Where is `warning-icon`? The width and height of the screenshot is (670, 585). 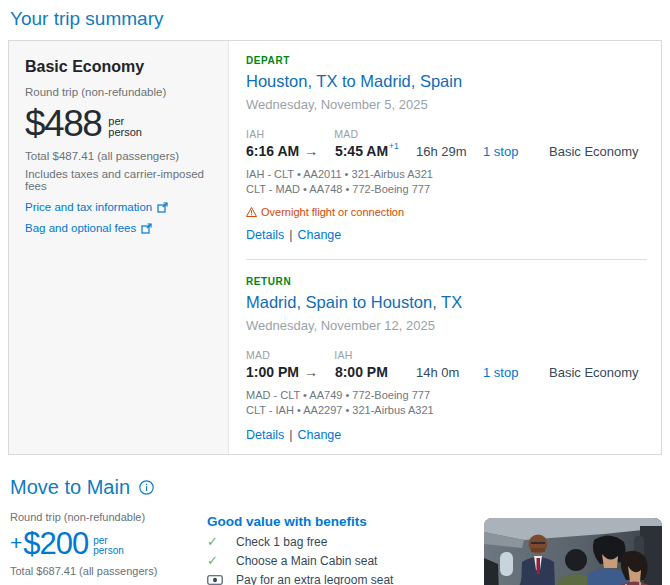
warning-icon is located at coordinates (252, 212).